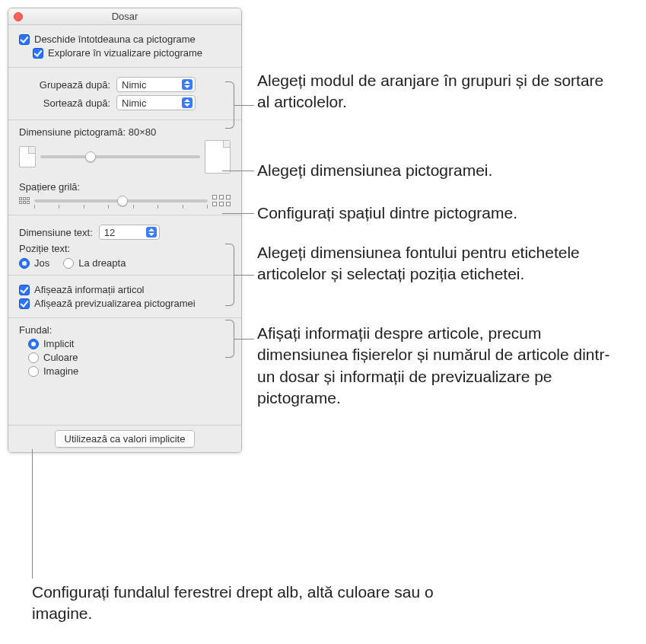 The image size is (646, 644). What do you see at coordinates (125, 53) in the screenshot?
I see `checkbox-label: Explorare în vizualizare pictograme` at bounding box center [125, 53].